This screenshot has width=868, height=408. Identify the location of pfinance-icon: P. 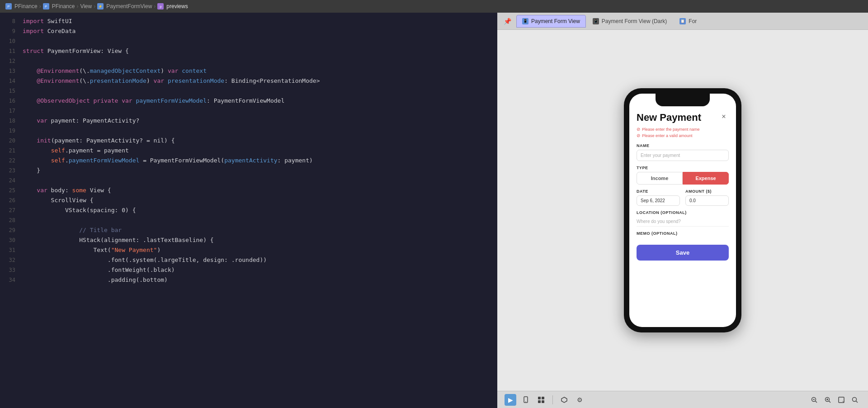
(9, 6).